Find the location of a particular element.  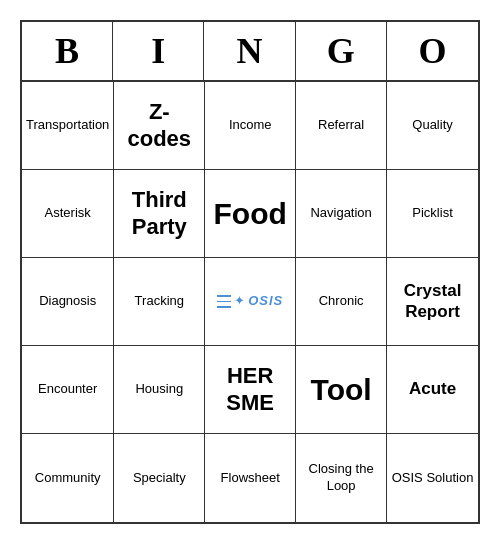

cell-4: Quality is located at coordinates (432, 126).